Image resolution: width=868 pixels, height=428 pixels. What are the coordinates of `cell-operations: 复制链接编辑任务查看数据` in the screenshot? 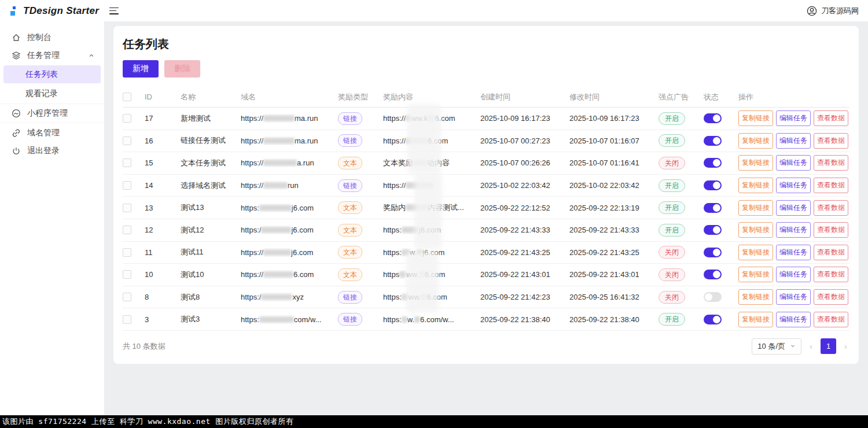 It's located at (794, 297).